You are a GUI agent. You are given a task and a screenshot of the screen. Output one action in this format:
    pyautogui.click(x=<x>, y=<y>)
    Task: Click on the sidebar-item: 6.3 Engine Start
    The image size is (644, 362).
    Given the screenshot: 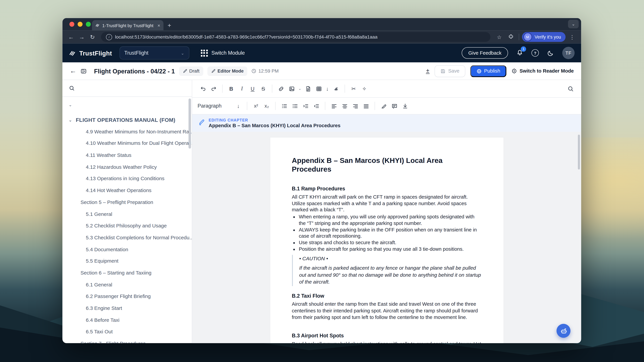 What is the action you would take?
    pyautogui.click(x=127, y=308)
    